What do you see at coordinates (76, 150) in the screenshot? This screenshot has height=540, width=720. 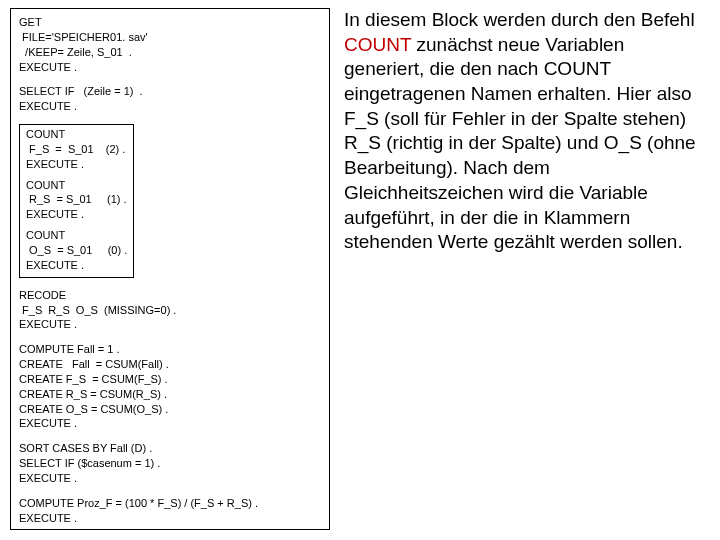 I see `code-text: COUNT F_S = S_01 (2) . EXECUTE .` at bounding box center [76, 150].